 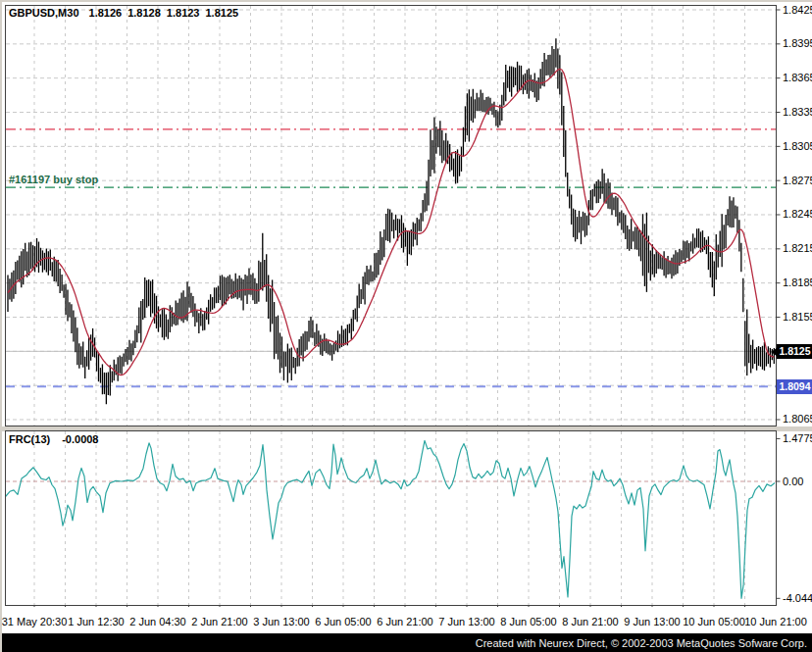 What do you see at coordinates (794, 386) in the screenshot?
I see `support-price-box: 1.8094` at bounding box center [794, 386].